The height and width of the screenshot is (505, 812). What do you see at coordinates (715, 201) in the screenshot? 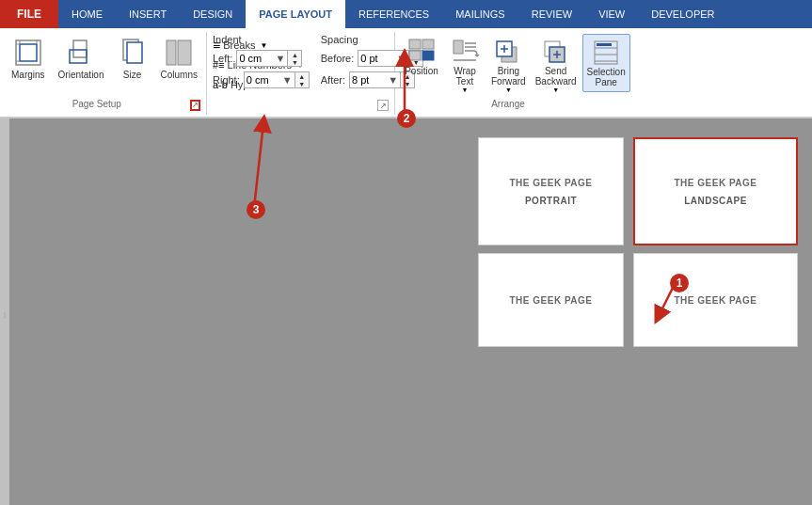
I see `page-landscape-orientation: LANDSCAPE` at bounding box center [715, 201].